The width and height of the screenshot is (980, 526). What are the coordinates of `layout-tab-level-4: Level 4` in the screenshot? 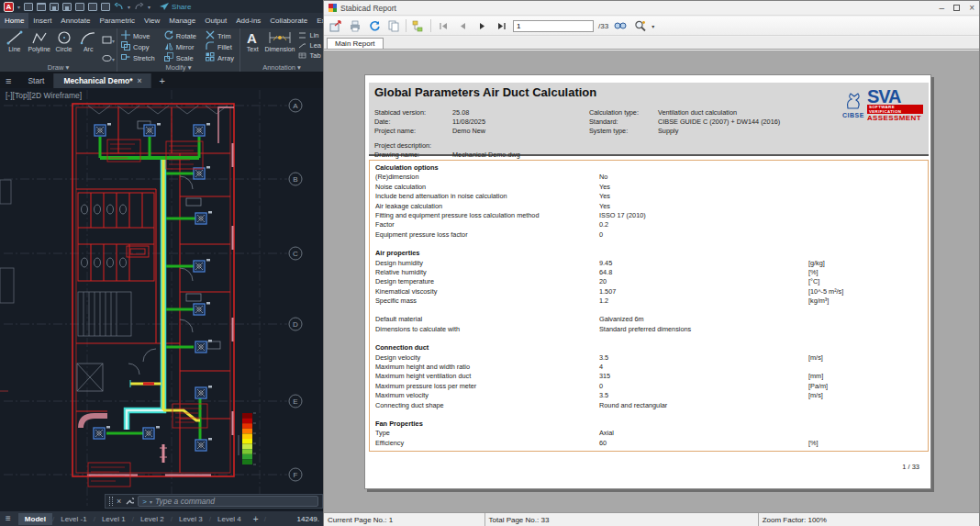 It's located at (229, 520).